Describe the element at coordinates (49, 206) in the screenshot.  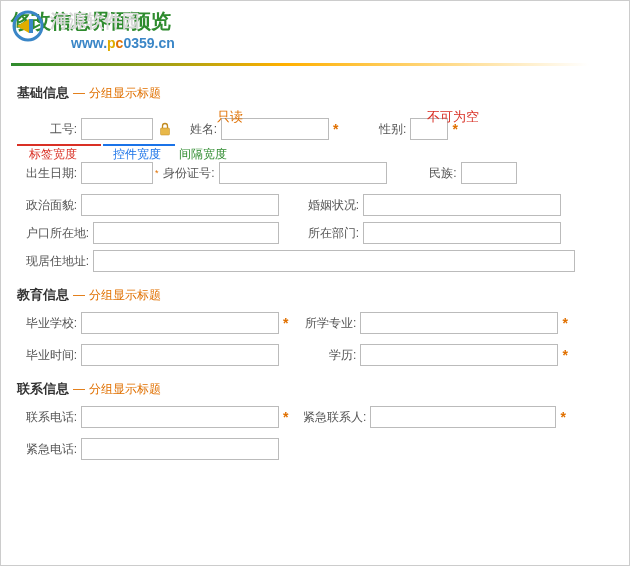
I see `label-political: 政治面貌:` at that location.